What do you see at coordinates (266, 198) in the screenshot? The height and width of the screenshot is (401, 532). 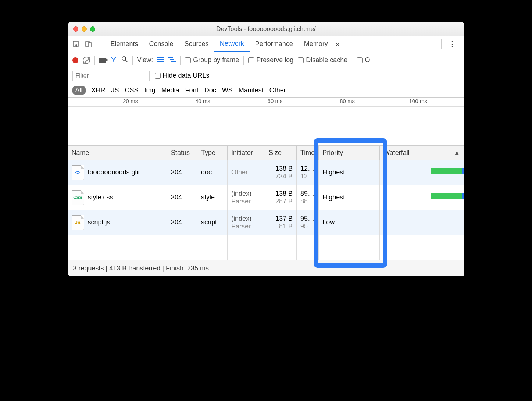 I see `table-row: CSSstyle.css304style…(index)Parser138 B2…` at bounding box center [266, 198].